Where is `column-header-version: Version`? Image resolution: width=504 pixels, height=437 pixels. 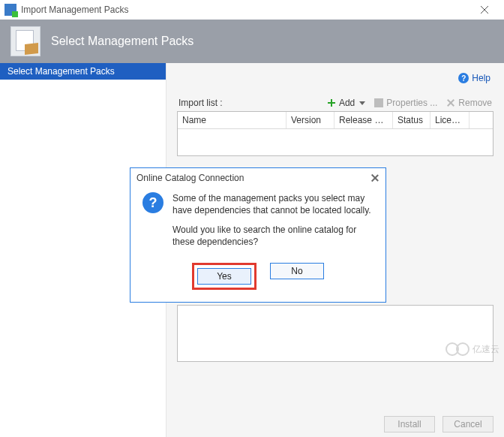 column-header-version: Version is located at coordinates (310, 120).